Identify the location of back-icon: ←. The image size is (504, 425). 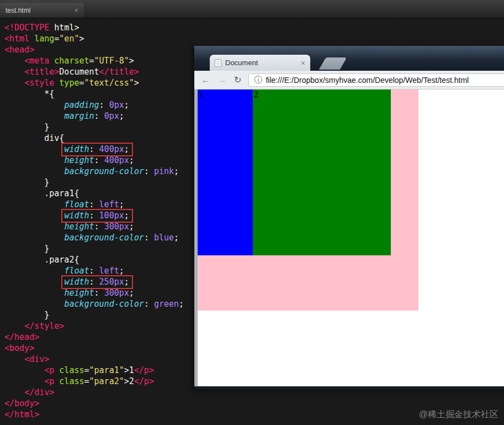
(205, 80).